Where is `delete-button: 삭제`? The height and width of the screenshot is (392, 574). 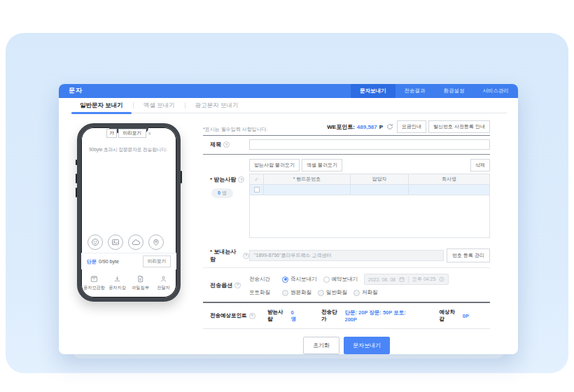 delete-button: 삭제 is located at coordinates (480, 165).